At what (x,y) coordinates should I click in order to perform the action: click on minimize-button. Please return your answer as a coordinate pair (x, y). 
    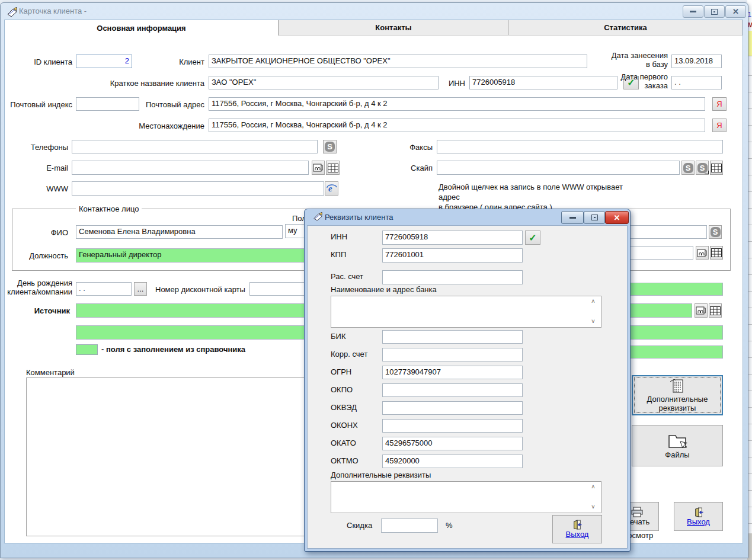
    Looking at the image, I should click on (693, 12).